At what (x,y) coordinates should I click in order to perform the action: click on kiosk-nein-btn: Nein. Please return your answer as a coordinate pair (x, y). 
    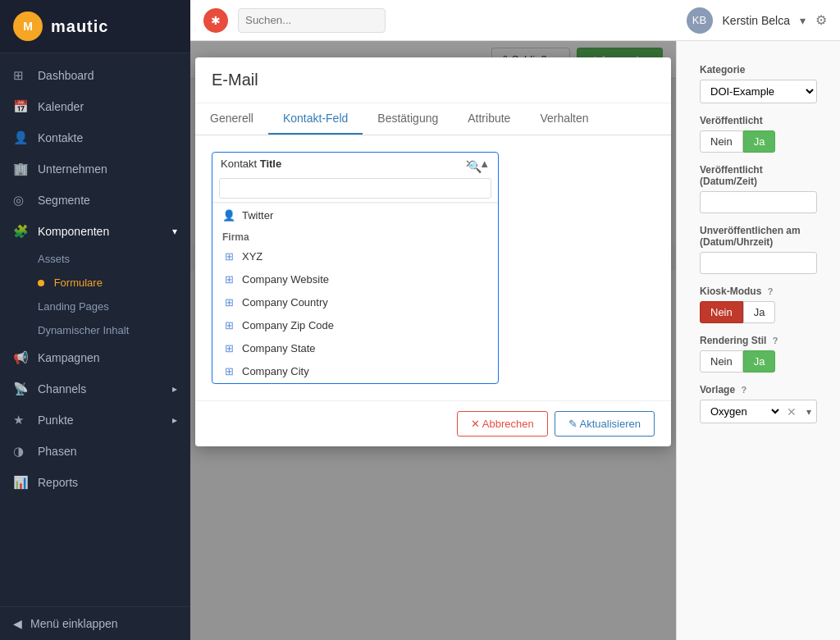
    Looking at the image, I should click on (722, 312).